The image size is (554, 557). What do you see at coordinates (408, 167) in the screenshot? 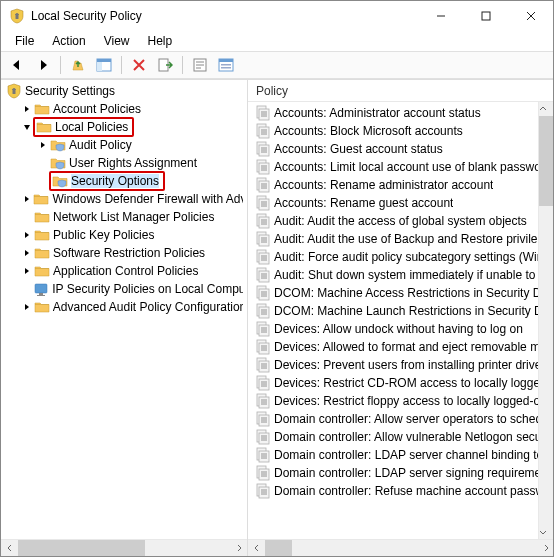
I see `policy-label: Accounts: Limit local account use of bla…` at bounding box center [408, 167].